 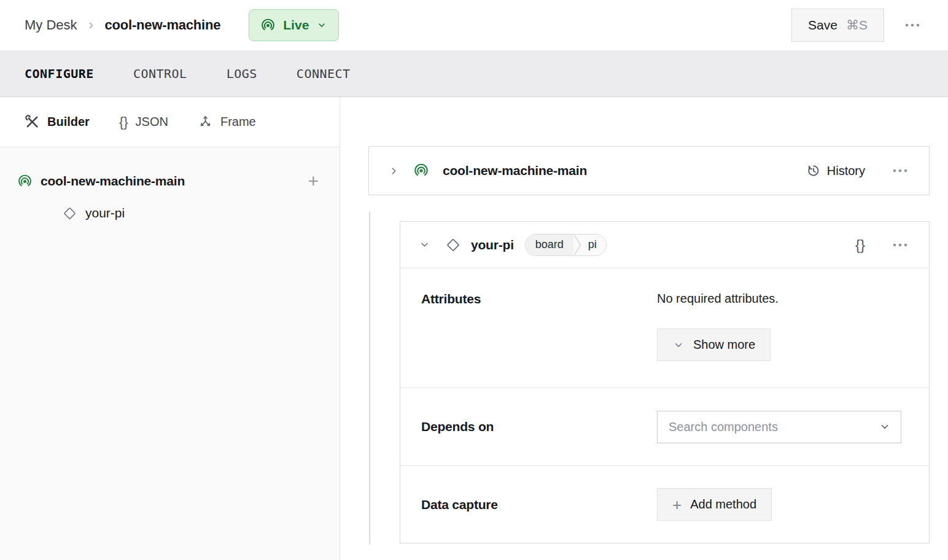 I want to click on attributes-label: Attributes, so click(x=539, y=340).